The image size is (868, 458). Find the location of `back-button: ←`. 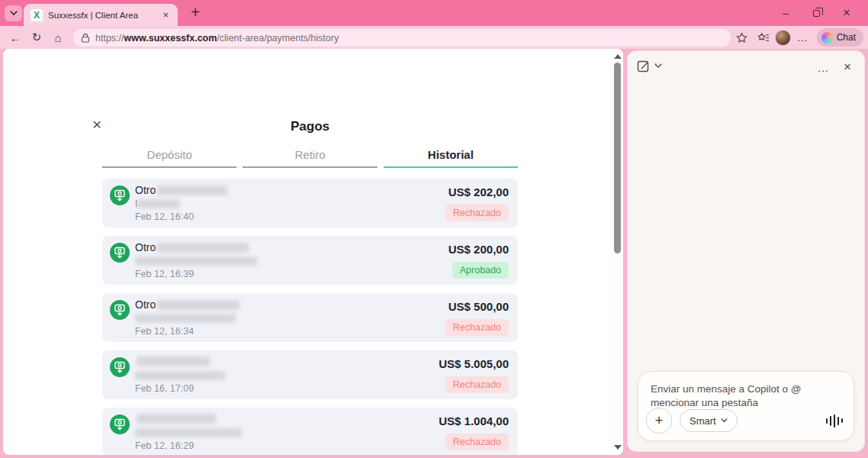

back-button: ← is located at coordinates (15, 38).